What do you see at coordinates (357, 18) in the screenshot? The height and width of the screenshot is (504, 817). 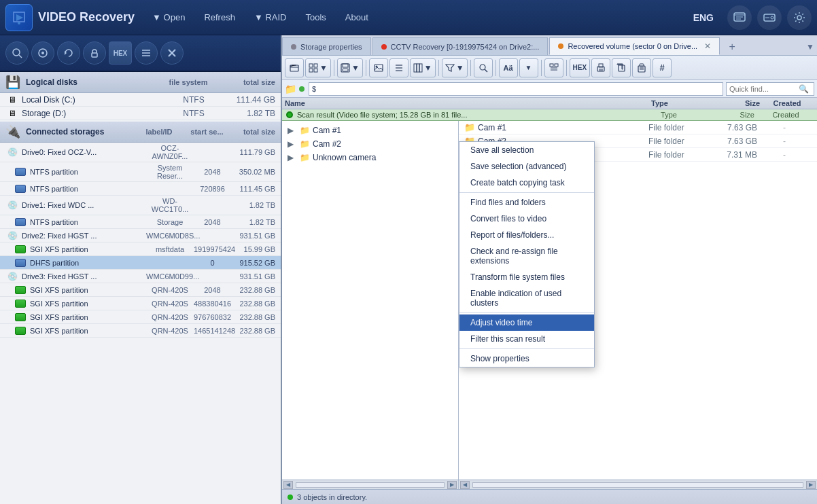 I see `menu-about: About` at bounding box center [357, 18].